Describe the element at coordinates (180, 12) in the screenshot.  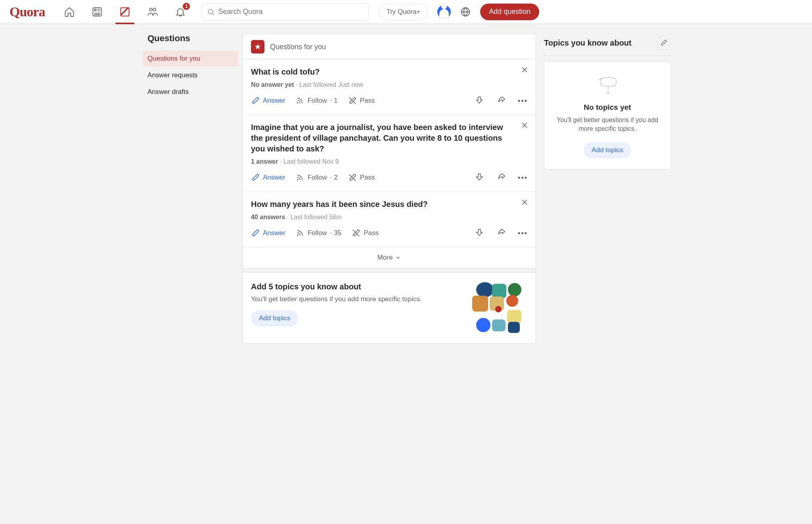
I see `nav-notifications: 1` at that location.